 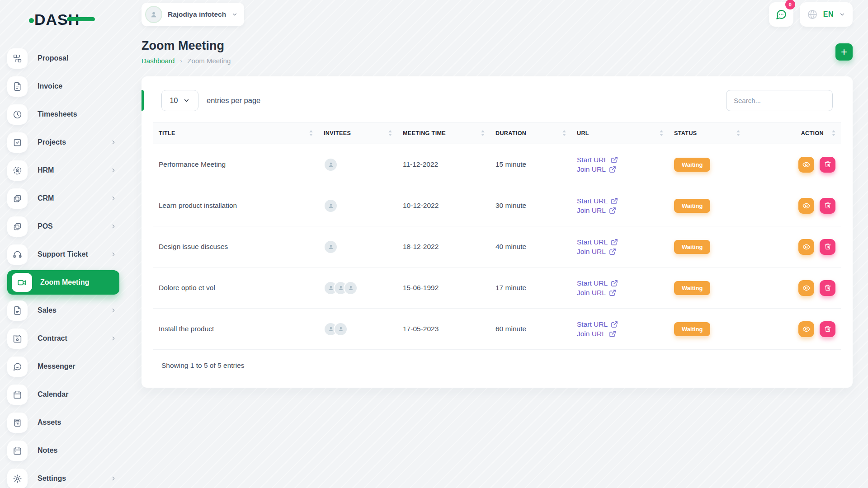 What do you see at coordinates (331, 206) in the screenshot?
I see `invitee-avatar` at bounding box center [331, 206].